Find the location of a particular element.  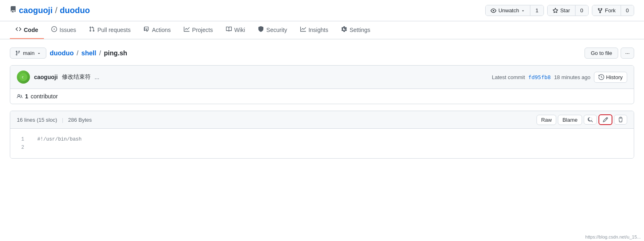

history-label: History is located at coordinates (614, 77).